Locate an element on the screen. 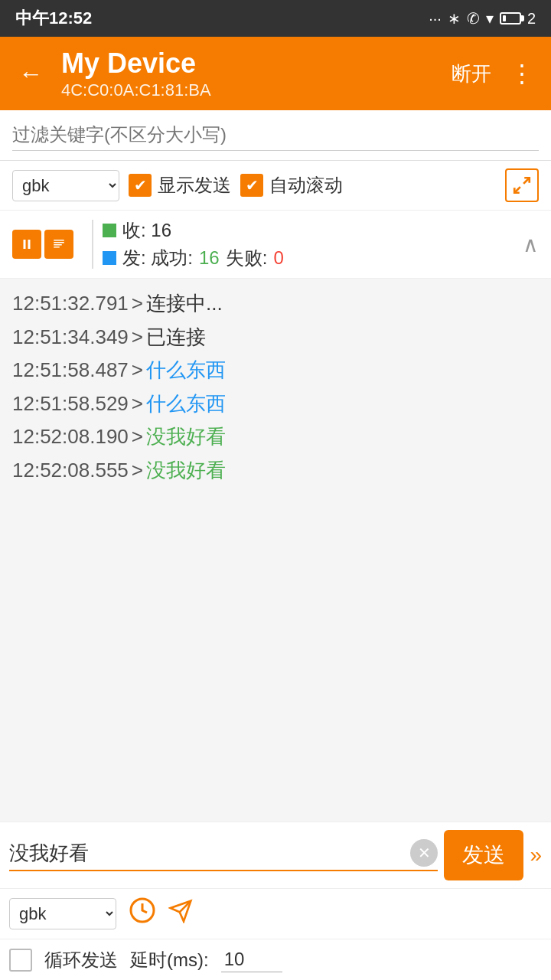 This screenshot has height=980, width=551. log-message: 连接中... is located at coordinates (184, 304).